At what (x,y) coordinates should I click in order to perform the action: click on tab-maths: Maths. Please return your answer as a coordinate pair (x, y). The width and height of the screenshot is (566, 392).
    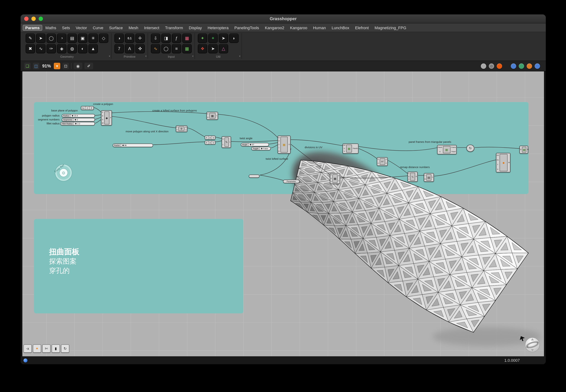
    Looking at the image, I should click on (51, 28).